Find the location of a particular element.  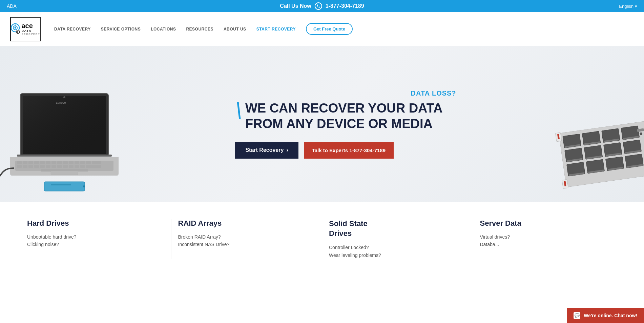

call-center: Call Us Now 1-877-304-7189 is located at coordinates (322, 6).